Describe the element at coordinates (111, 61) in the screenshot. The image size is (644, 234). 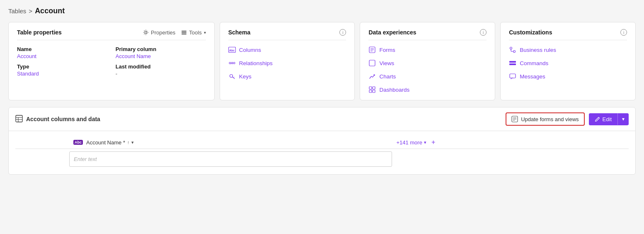
I see `table-props-grid: Name Account Primary column Account Name…` at that location.